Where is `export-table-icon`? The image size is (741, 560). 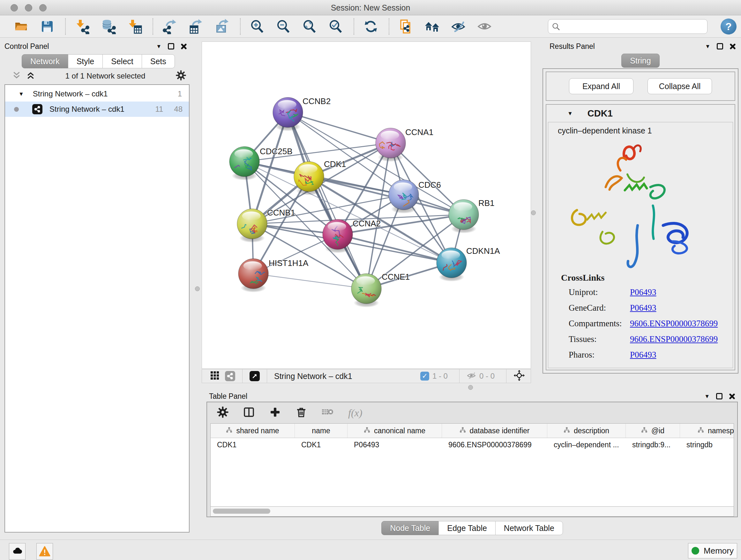
export-table-icon is located at coordinates (196, 26).